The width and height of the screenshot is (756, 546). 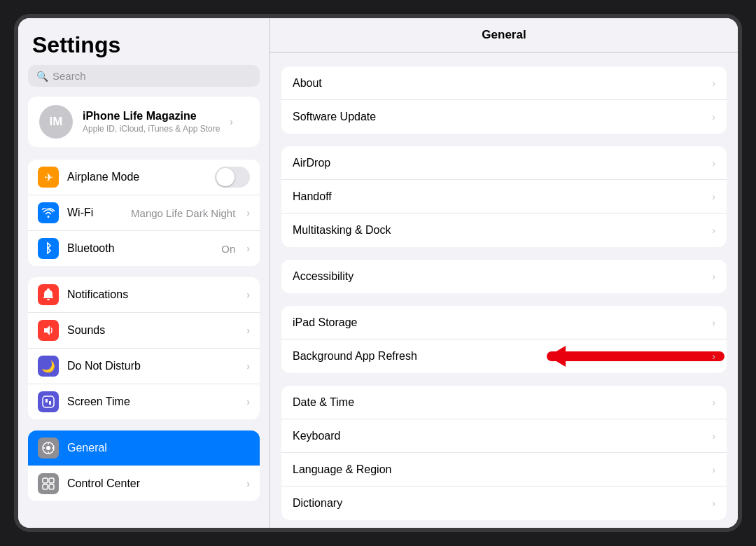 What do you see at coordinates (144, 484) in the screenshot?
I see `sidebar-item-control-center: Control Center ›` at bounding box center [144, 484].